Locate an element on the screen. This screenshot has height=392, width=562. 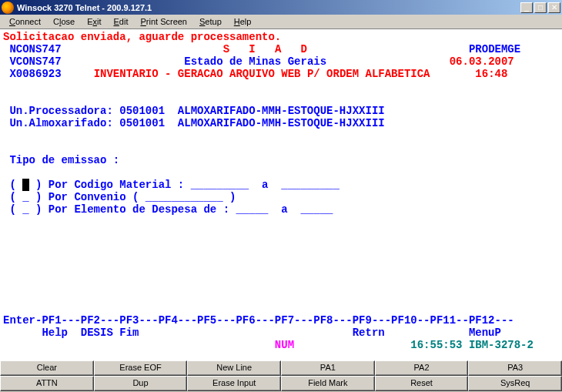
menu-exit: Exit is located at coordinates (94, 22).